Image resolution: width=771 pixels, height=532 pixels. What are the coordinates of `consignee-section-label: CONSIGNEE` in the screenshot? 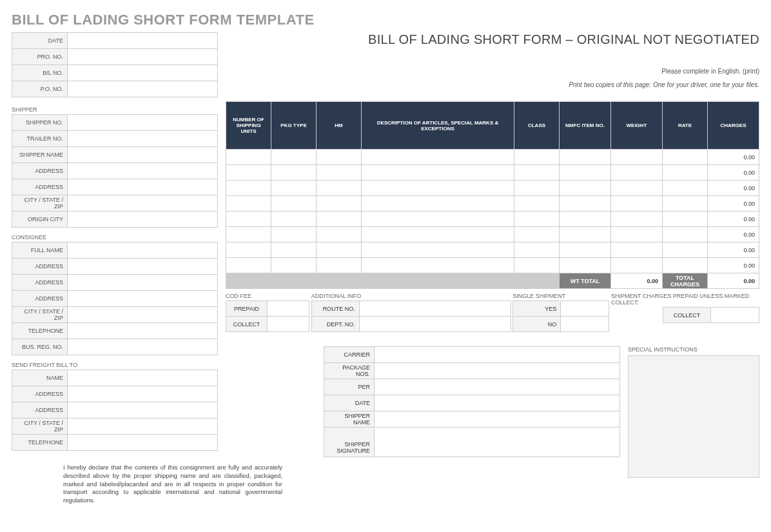 It's located at (115, 237).